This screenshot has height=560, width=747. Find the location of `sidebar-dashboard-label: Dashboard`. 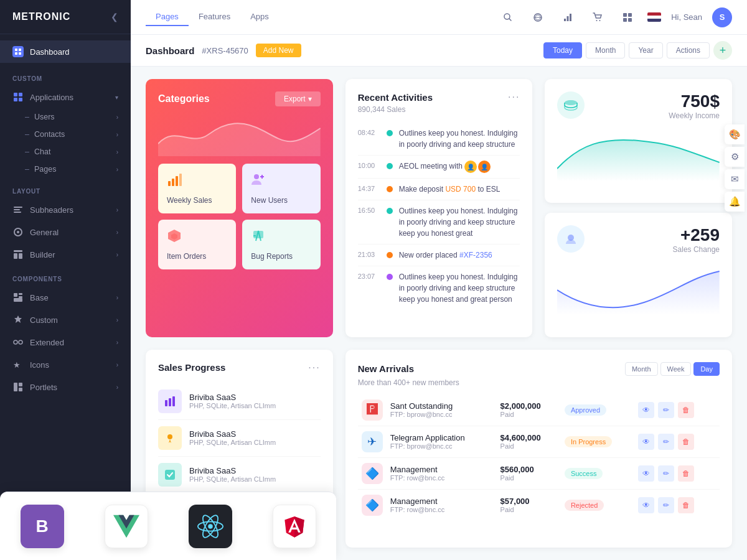

sidebar-dashboard-label: Dashboard is located at coordinates (50, 52).